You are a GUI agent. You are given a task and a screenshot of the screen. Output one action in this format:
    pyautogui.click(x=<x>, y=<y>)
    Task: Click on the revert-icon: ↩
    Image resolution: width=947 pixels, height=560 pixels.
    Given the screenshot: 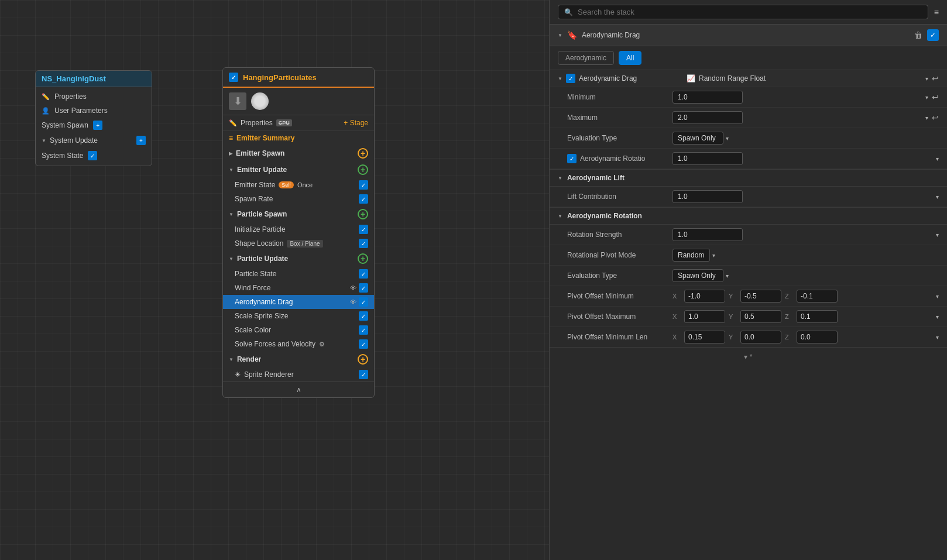 What is the action you would take?
    pyautogui.click(x=935, y=78)
    